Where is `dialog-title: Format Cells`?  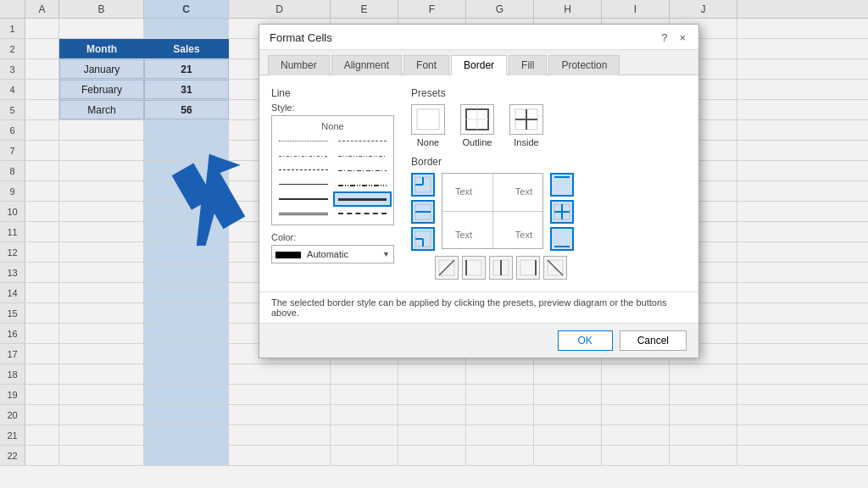 dialog-title: Format Cells is located at coordinates (301, 37).